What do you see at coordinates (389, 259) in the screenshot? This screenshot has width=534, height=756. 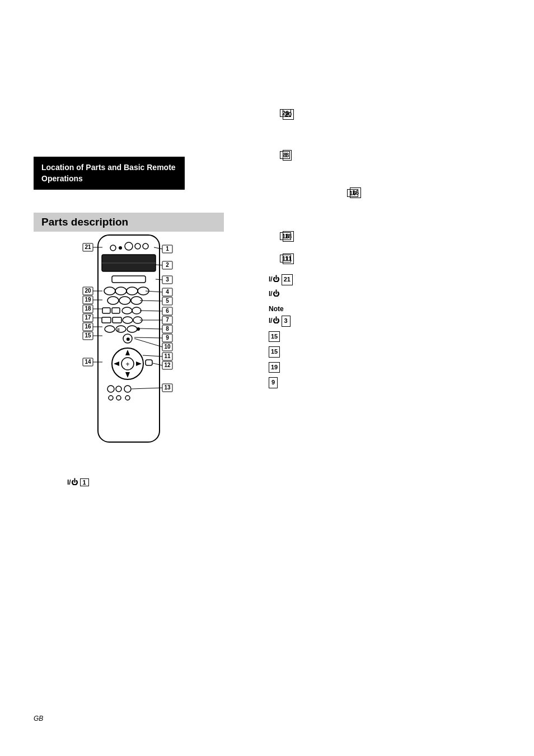 I see `rc-section-11: 11` at bounding box center [389, 259].